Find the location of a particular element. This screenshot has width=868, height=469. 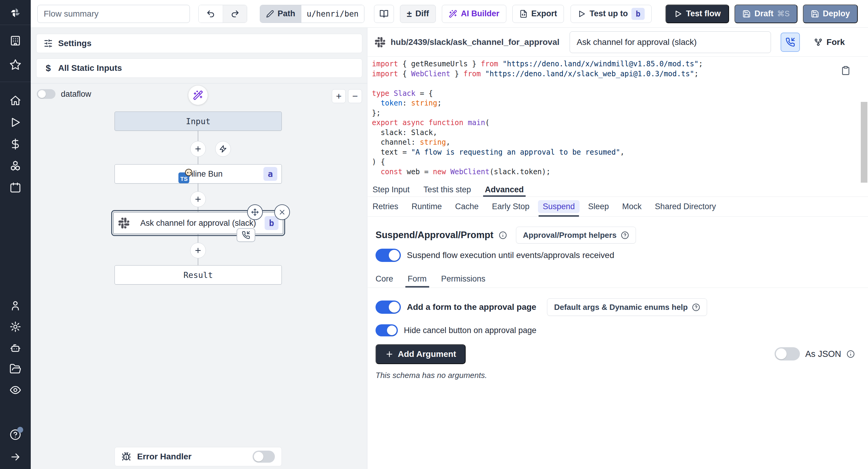

audit-logs-icon is located at coordinates (16, 390).